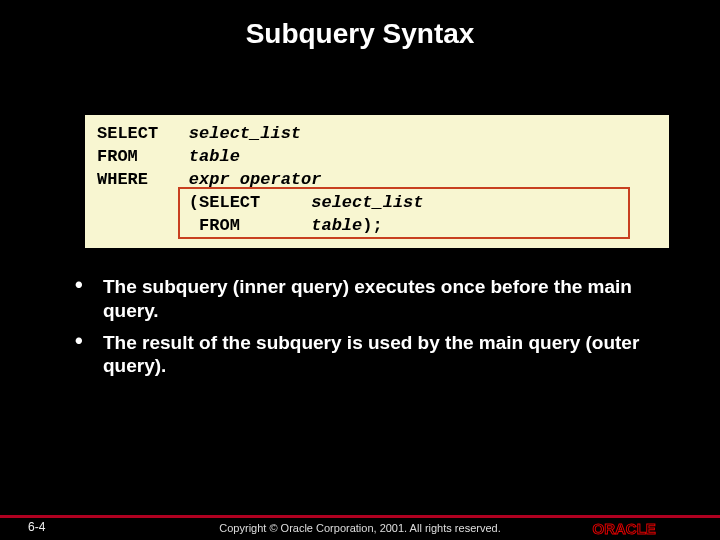 Image resolution: width=720 pixels, height=540 pixels. I want to click on it-sub-table: table, so click(336, 226).